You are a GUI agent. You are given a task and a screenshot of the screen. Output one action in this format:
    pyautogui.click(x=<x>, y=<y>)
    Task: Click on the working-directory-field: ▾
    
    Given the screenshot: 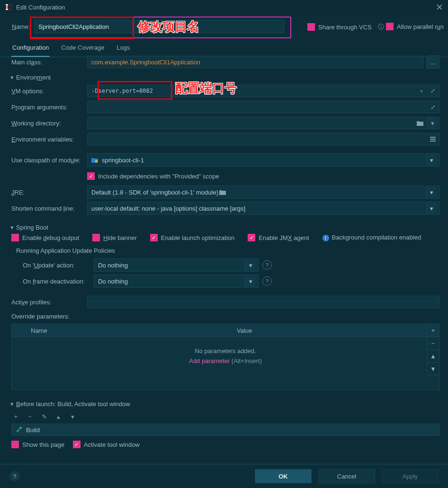 What is the action you would take?
    pyautogui.click(x=263, y=123)
    